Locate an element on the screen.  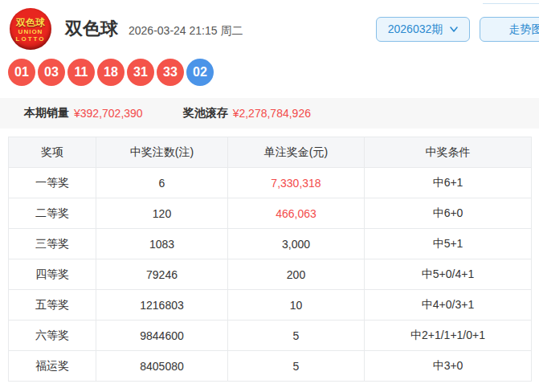
page-title: 双色球 is located at coordinates (92, 29).